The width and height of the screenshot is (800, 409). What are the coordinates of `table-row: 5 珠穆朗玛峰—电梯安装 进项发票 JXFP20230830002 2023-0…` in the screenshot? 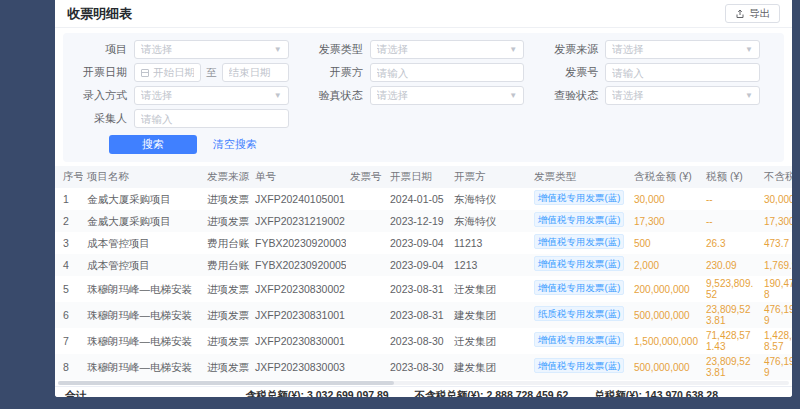 It's located at (424, 289).